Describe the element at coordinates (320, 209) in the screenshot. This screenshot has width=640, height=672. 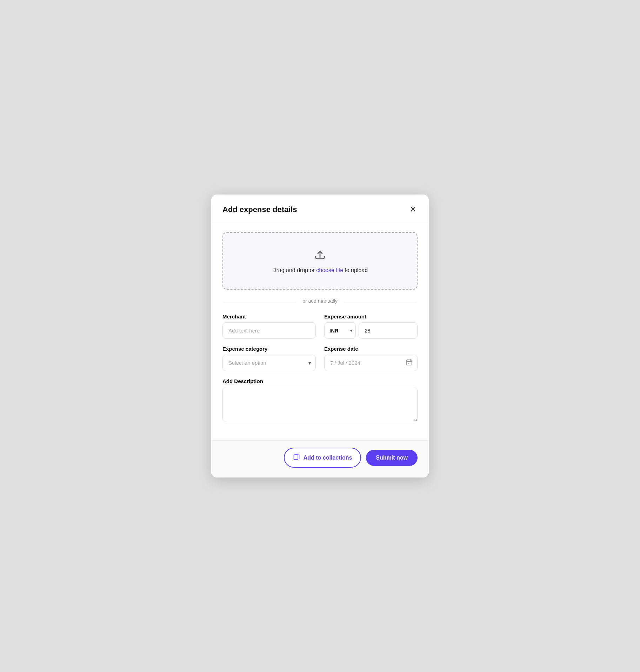
I see `modal-header: Add expense details ✕` at that location.